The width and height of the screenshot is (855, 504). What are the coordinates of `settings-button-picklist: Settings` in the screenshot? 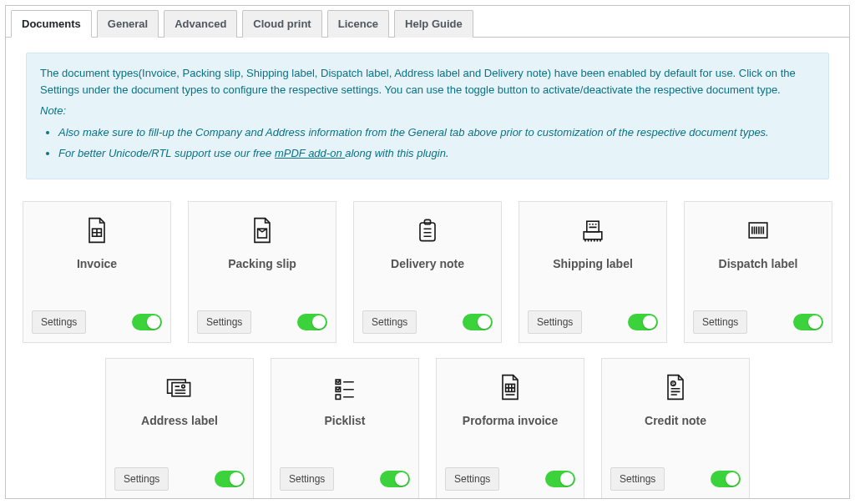 It's located at (307, 479).